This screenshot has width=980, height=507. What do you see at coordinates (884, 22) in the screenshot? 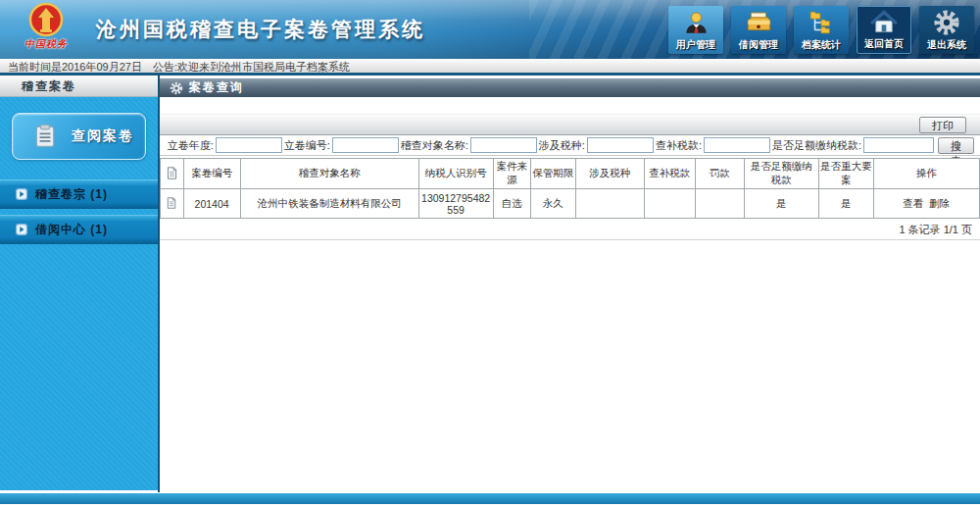
I see `home-icon` at bounding box center [884, 22].